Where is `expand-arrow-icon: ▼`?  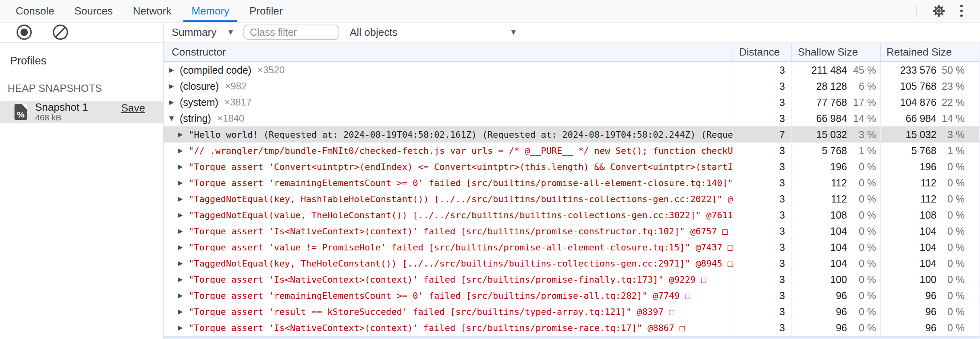 expand-arrow-icon: ▼ is located at coordinates (174, 118).